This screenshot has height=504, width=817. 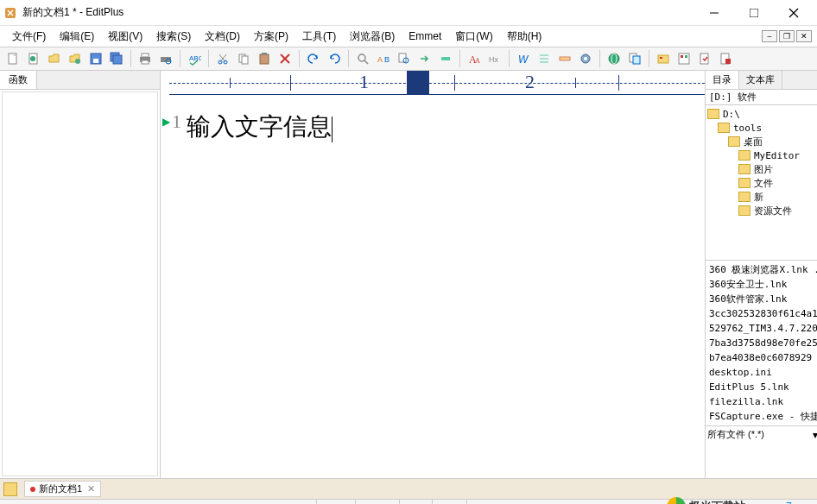 What do you see at coordinates (762, 183) in the screenshot?
I see `tree-node: 文件` at bounding box center [762, 183].